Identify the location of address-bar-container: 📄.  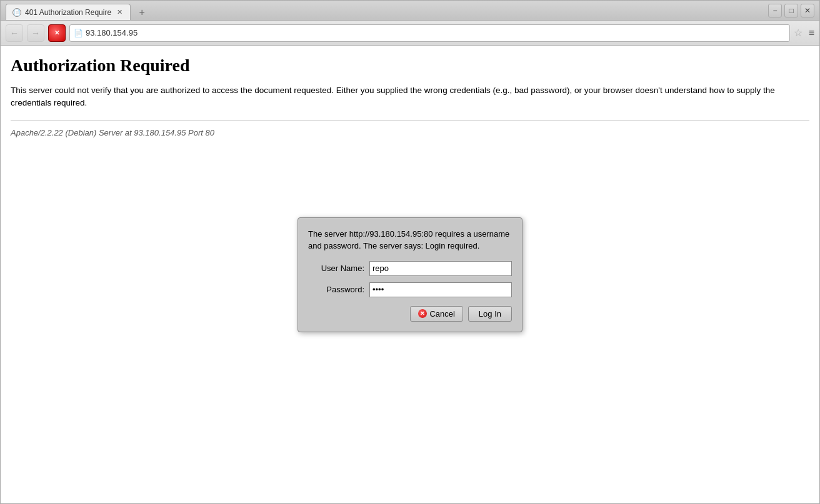
(430, 33).